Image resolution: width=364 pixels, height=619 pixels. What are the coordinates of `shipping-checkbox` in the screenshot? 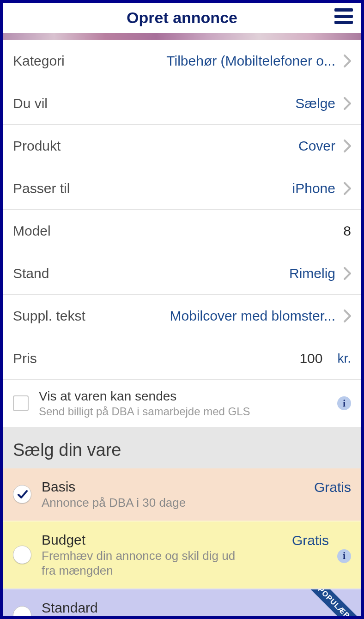 It's located at (21, 403).